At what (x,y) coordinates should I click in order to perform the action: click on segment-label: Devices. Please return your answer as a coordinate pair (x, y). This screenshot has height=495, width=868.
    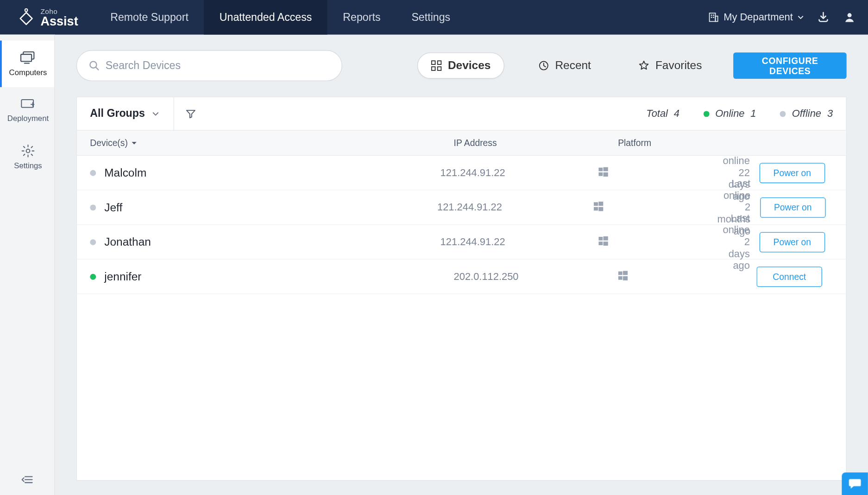
    Looking at the image, I should click on (469, 65).